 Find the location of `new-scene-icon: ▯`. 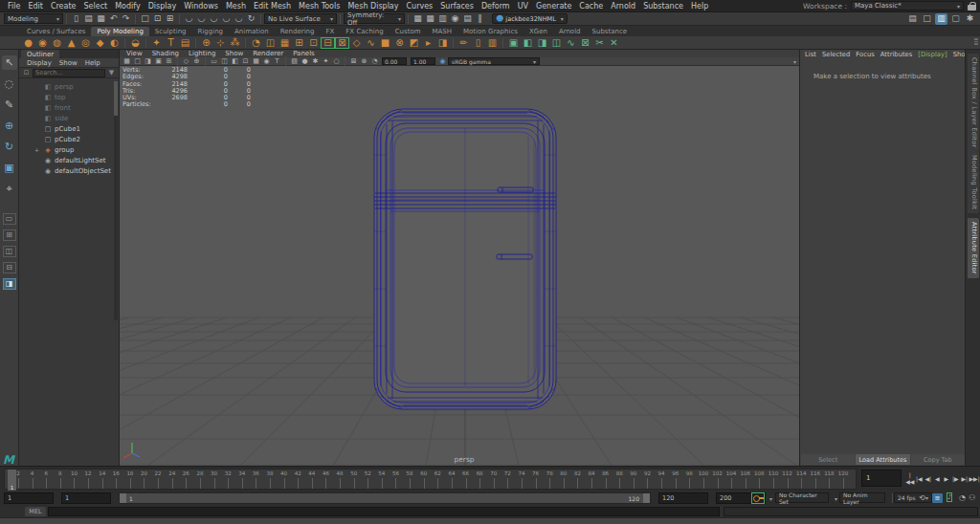

new-scene-icon: ▯ is located at coordinates (77, 19).